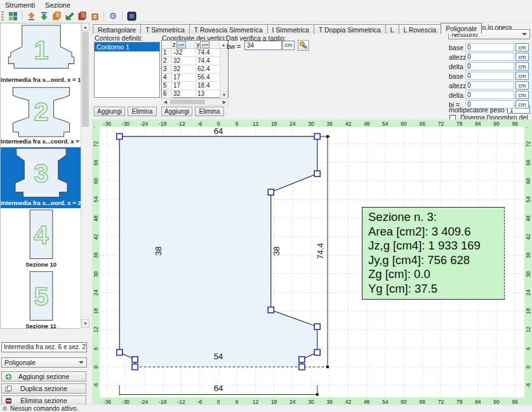 This screenshot has width=532, height=412. Describe the element at coordinates (58, 5) in the screenshot. I see `menu-sezione: Sezione` at that location.